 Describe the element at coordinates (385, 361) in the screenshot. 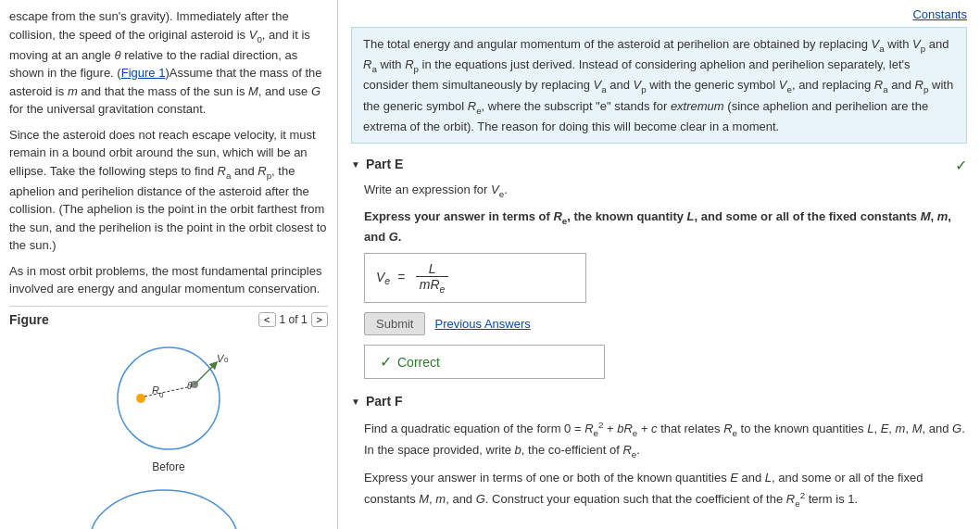

I see `correct-check-icon: ✓` at that location.